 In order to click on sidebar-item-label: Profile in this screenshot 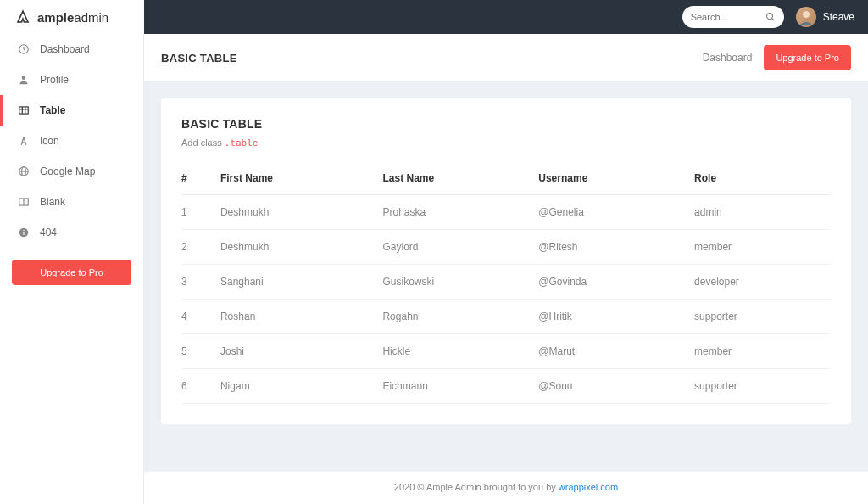, I will do `click(54, 80)`.